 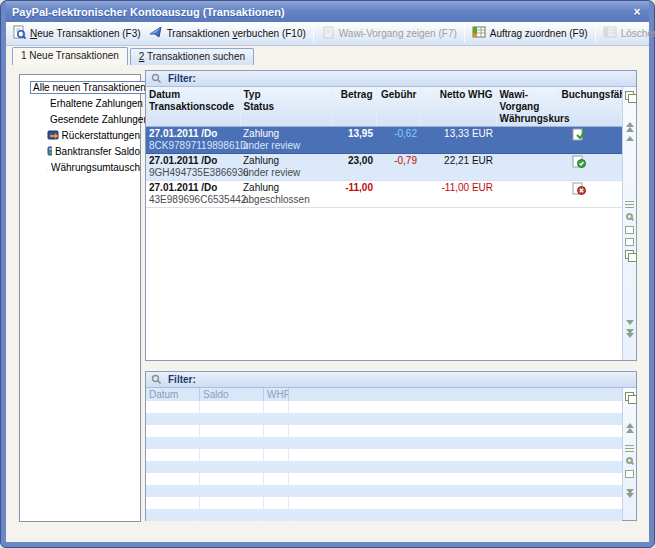 I want to click on saldo-header-row: Datum Saldo WHR, so click(x=384, y=394).